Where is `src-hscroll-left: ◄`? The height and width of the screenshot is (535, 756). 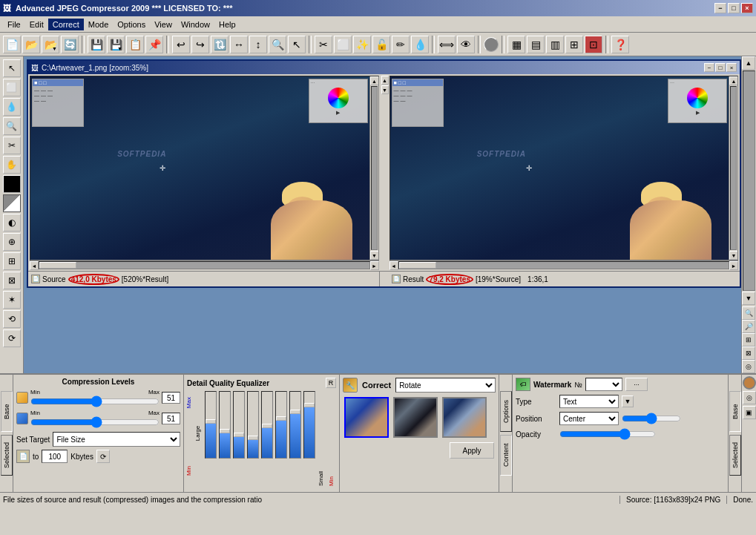 src-hscroll-left: ◄ is located at coordinates (34, 266).